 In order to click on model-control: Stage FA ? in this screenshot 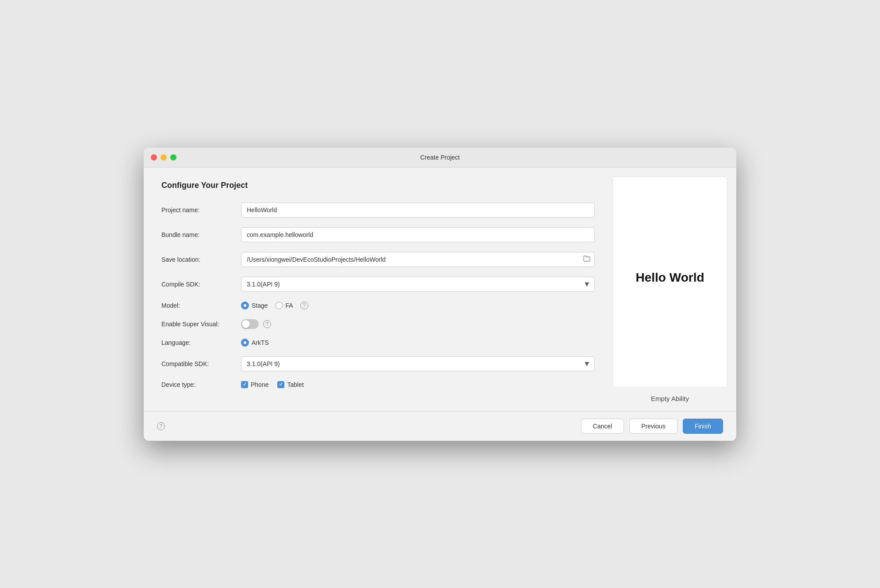, I will do `click(418, 305)`.